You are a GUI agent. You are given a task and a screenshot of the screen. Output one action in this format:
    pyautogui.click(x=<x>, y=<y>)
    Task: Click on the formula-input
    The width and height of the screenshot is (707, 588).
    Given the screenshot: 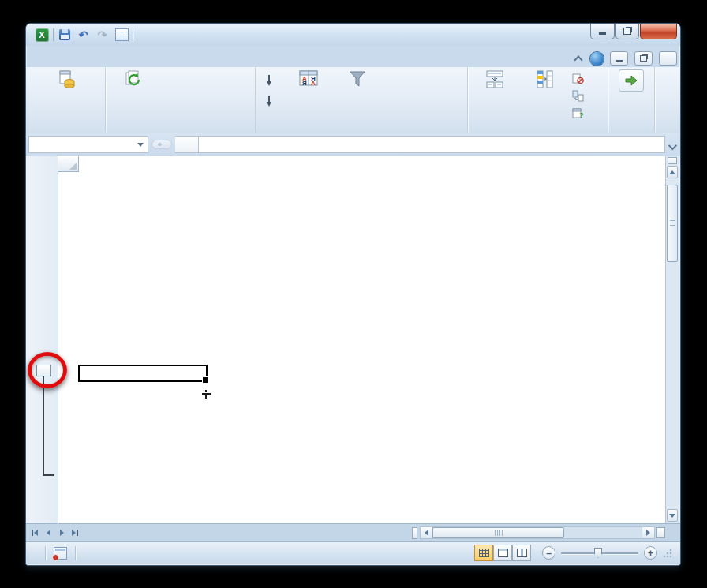 What is the action you would take?
    pyautogui.click(x=432, y=144)
    